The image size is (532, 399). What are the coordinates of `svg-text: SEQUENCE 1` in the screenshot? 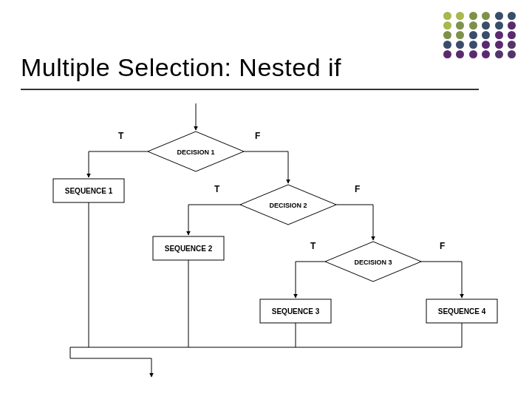 It's located at (89, 191).